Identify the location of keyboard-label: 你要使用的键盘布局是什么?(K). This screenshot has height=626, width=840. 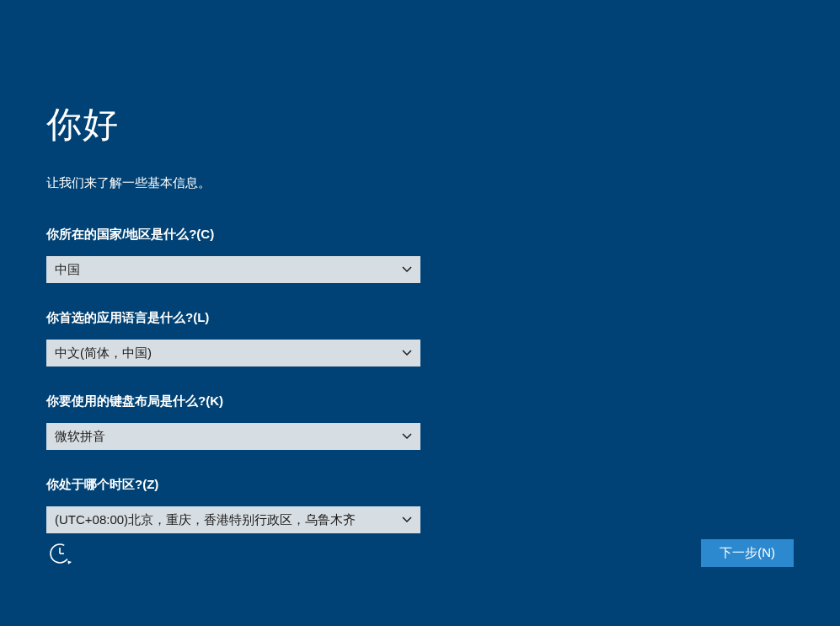
(443, 401).